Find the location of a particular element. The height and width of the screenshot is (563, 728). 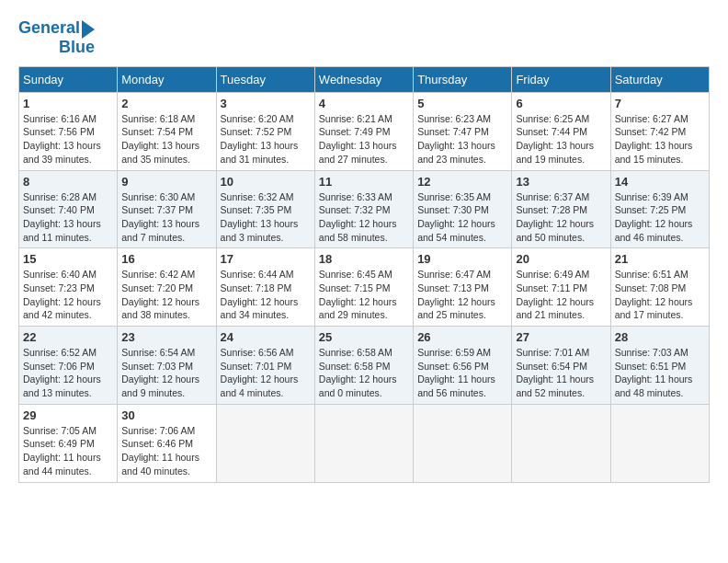

day-number: 20 is located at coordinates (561, 259).